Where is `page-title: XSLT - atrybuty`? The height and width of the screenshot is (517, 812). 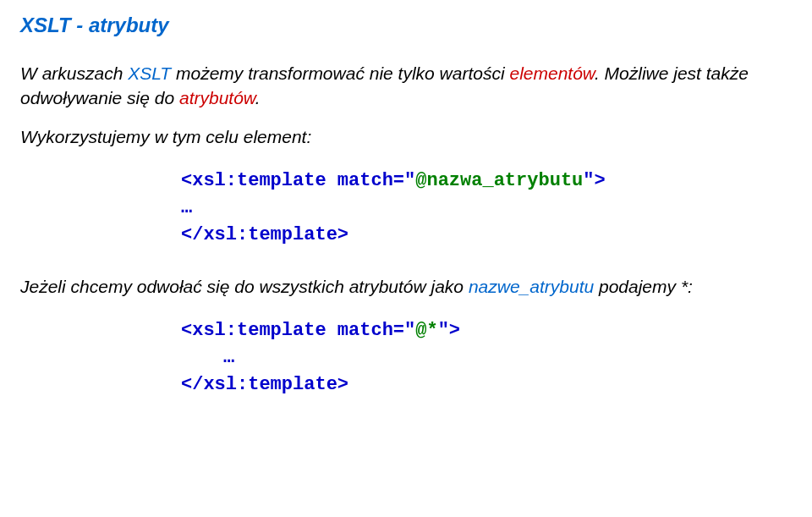
page-title: XSLT - atrybuty is located at coordinates (406, 25).